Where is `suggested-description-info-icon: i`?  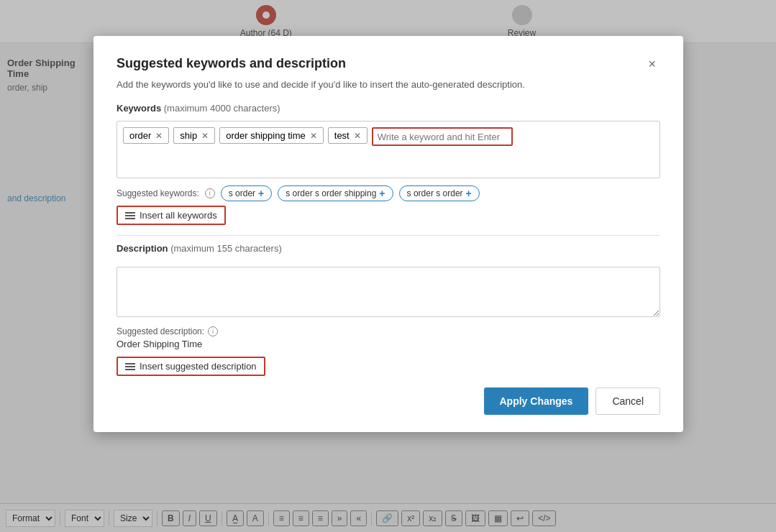 suggested-description-info-icon: i is located at coordinates (213, 331).